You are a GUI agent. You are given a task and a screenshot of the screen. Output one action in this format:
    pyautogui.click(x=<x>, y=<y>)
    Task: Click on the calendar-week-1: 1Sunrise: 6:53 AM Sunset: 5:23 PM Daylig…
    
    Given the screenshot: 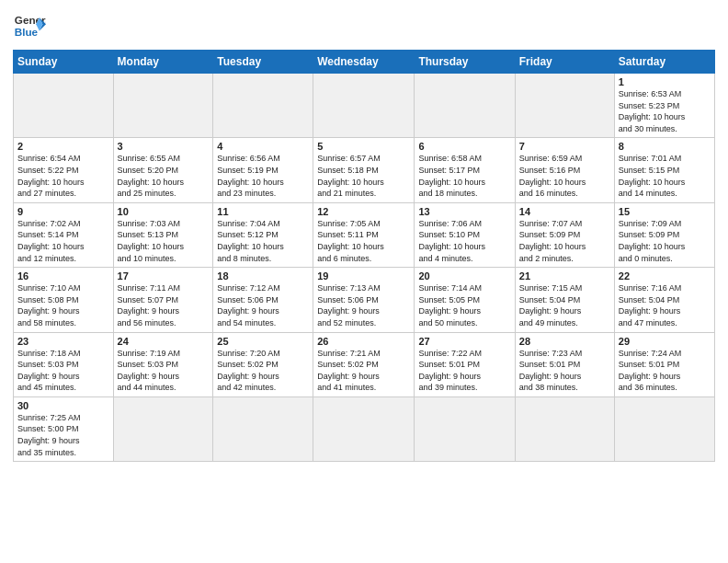 What is the action you would take?
    pyautogui.click(x=364, y=106)
    